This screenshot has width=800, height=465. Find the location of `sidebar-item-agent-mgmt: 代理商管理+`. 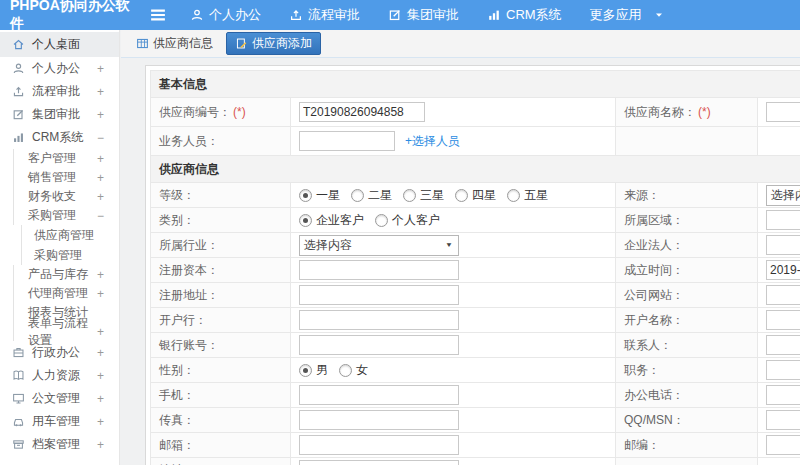

sidebar-item-agent-mgmt: 代理商管理+ is located at coordinates (66, 294).